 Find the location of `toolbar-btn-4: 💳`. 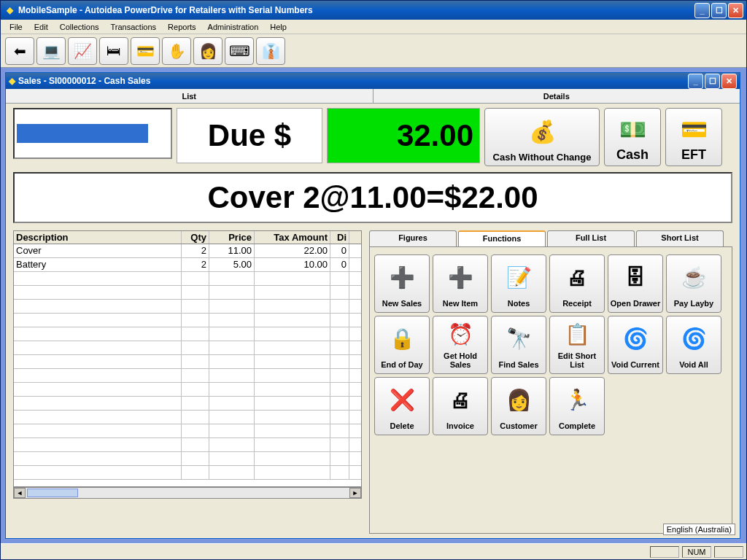

toolbar-btn-4: 💳 is located at coordinates (145, 51).